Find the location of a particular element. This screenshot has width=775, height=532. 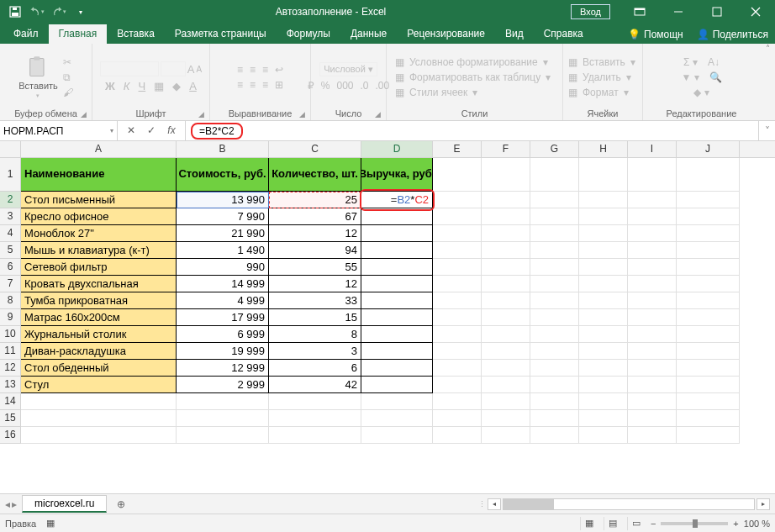

login-button: Вход is located at coordinates (590, 12).